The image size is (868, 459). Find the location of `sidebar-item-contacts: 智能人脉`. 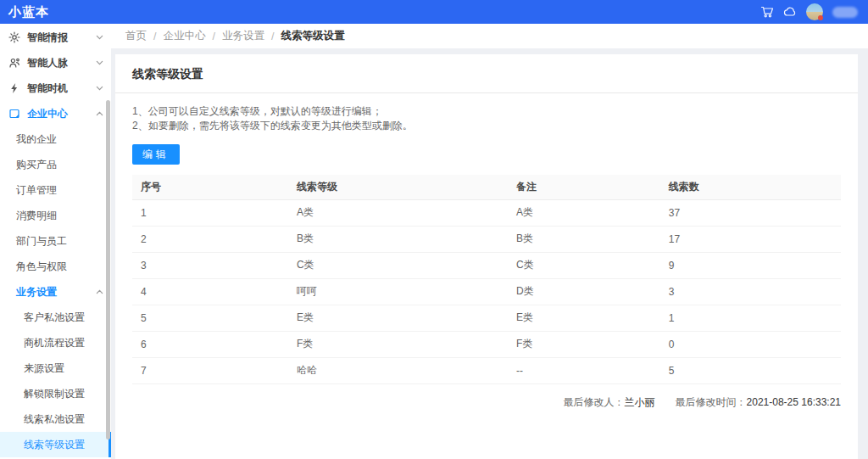

sidebar-item-contacts: 智能人脉 is located at coordinates (56, 63).